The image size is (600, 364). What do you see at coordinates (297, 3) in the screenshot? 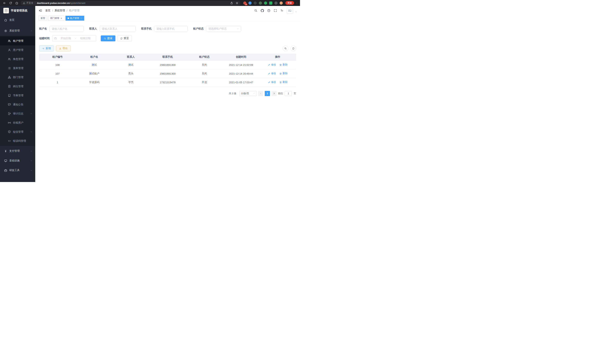
I see `browser-menu-icon` at bounding box center [297, 3].